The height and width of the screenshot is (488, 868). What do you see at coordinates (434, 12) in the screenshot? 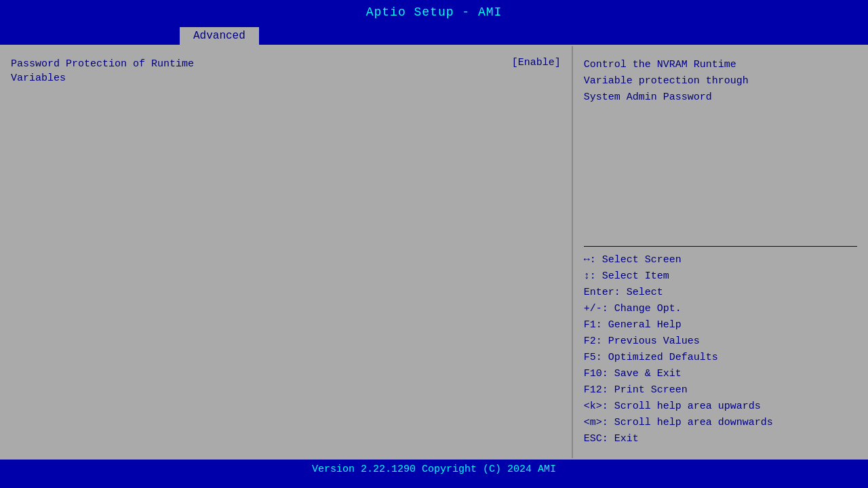
I see `app-title: Aptio Setup - AMI` at bounding box center [434, 12].